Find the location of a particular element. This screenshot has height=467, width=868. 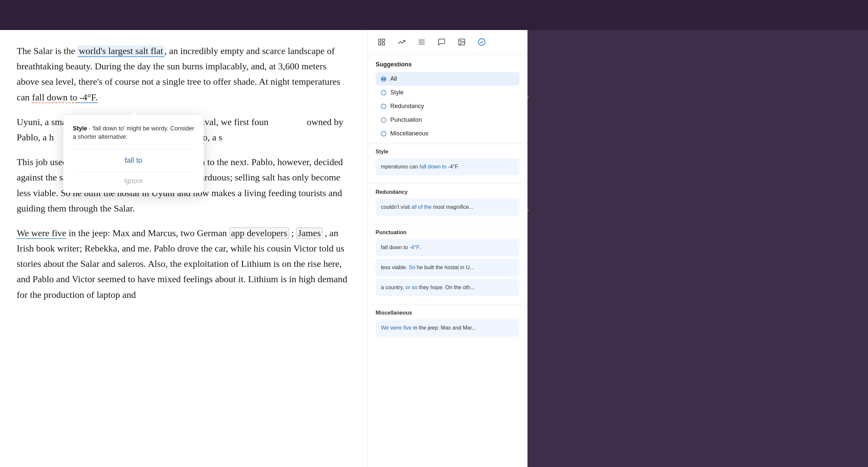

redundancy-text-before: couldn't visit is located at coordinates (396, 207).